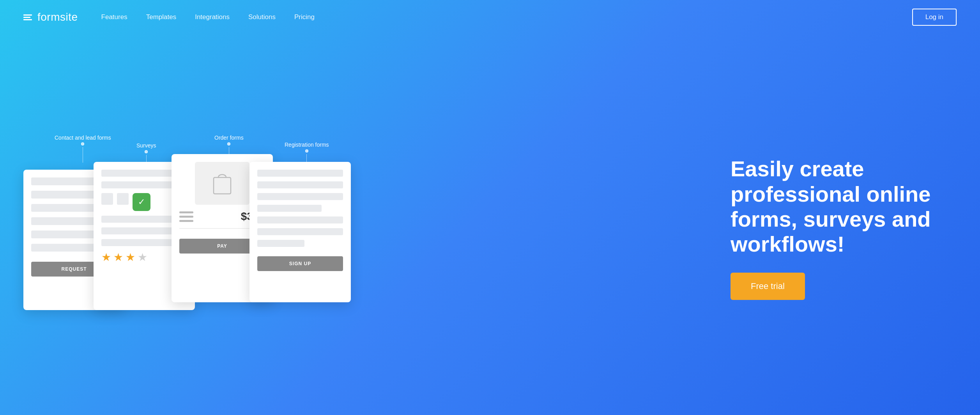 This screenshot has width=980, height=415. What do you see at coordinates (115, 17) in the screenshot?
I see `nav-features: Features` at bounding box center [115, 17].